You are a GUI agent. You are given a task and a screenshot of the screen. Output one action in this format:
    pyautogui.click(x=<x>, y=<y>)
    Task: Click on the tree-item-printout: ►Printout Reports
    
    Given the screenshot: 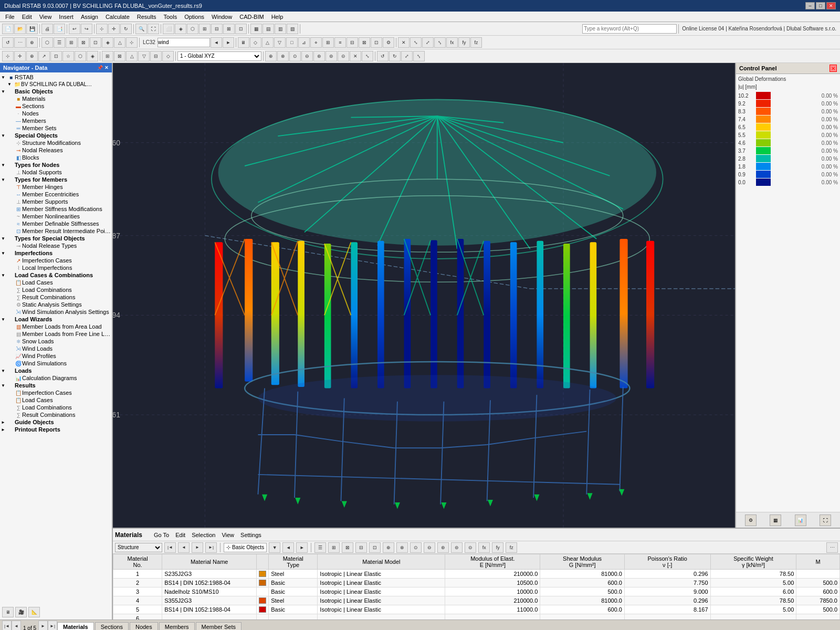 What is the action you would take?
    pyautogui.click(x=56, y=429)
    